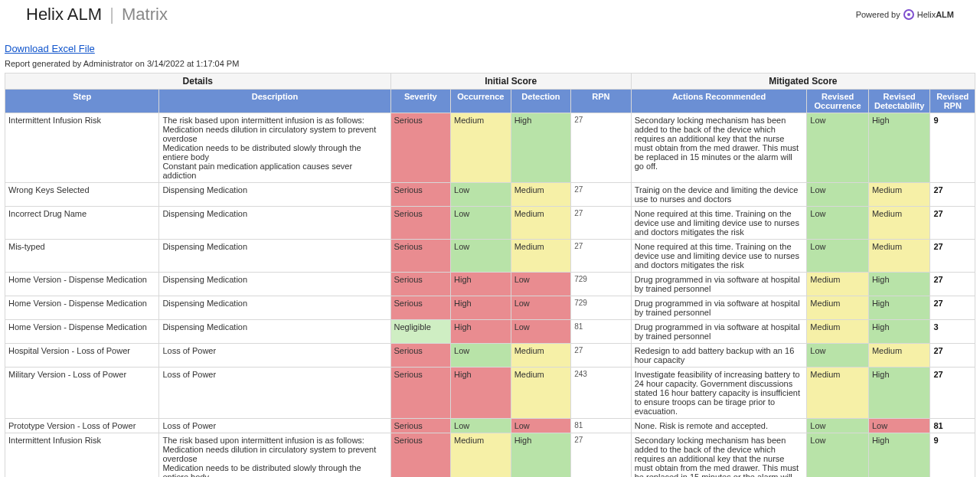 Image resolution: width=980 pixels, height=477 pixels. What do you see at coordinates (926, 15) in the screenshot?
I see `brand-part-a: Helix` at bounding box center [926, 15].